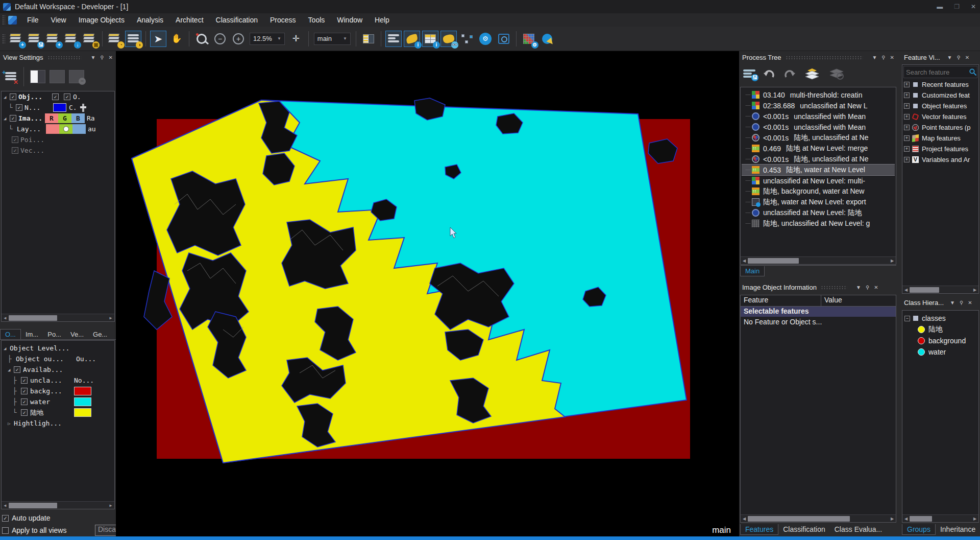  What do you see at coordinates (65, 119) in the screenshot?
I see `green-channel-cell: G` at bounding box center [65, 119].